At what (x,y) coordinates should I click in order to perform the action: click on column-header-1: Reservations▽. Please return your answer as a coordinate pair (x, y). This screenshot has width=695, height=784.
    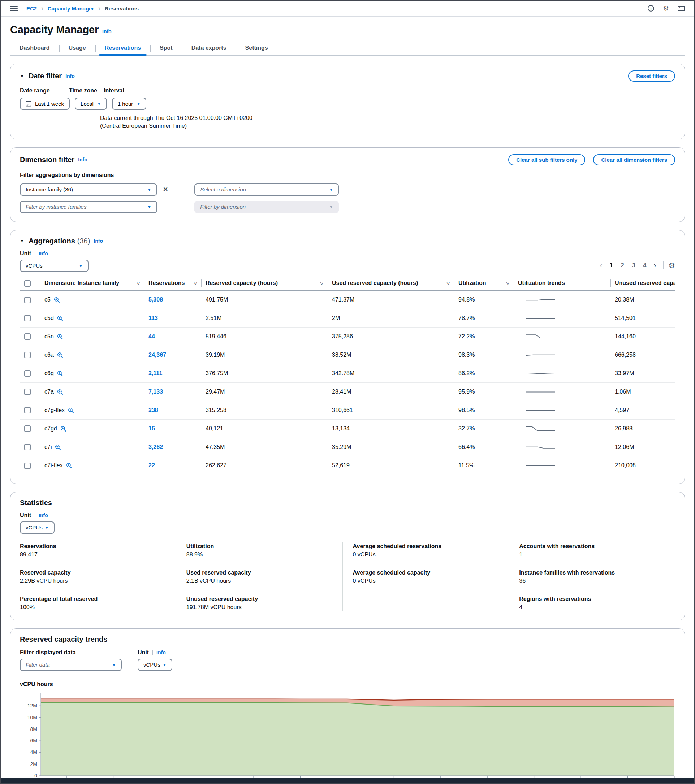
    Looking at the image, I should click on (173, 284).